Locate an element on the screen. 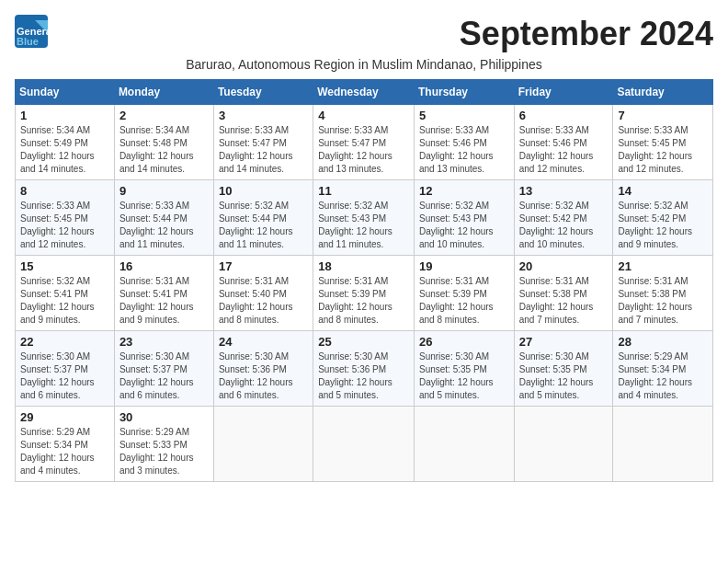  day-number: 2 is located at coordinates (164, 116).